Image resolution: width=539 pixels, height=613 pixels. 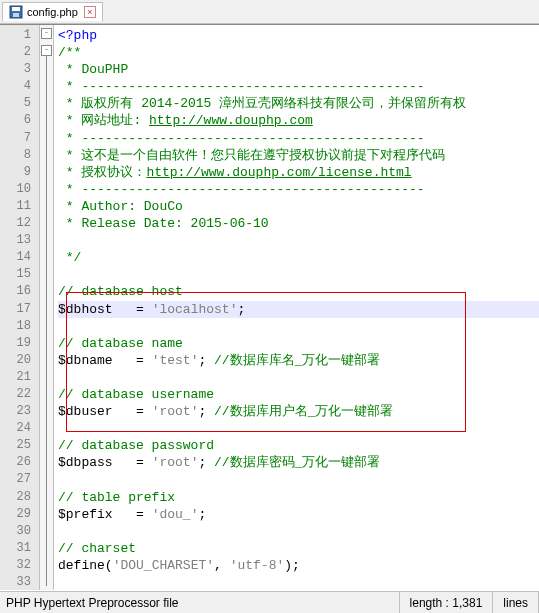 What do you see at coordinates (20, 378) in the screenshot?
I see `line-number: 21` at bounding box center [20, 378].